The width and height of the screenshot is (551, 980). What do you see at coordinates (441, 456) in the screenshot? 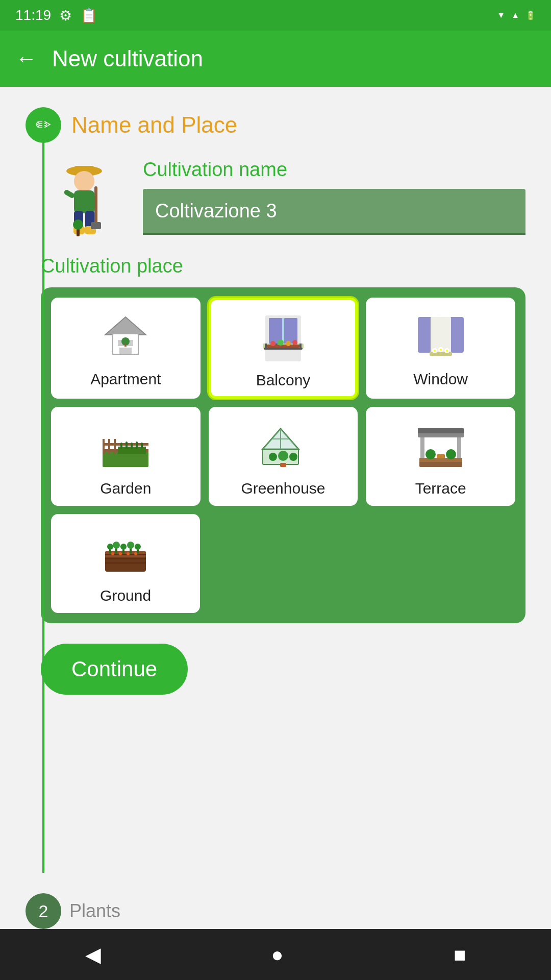
I see `place-item-terrace: Terrace` at bounding box center [441, 456].